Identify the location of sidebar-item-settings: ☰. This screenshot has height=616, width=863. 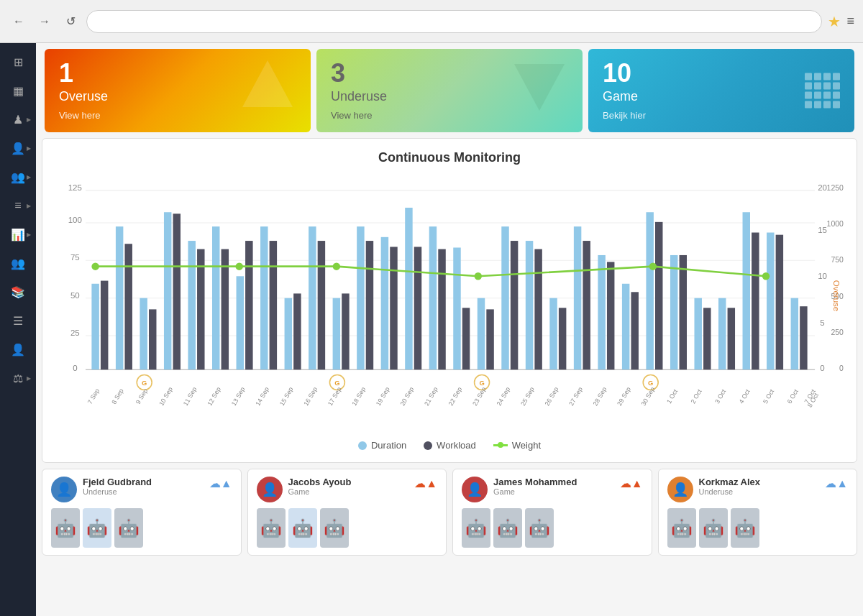
(18, 321).